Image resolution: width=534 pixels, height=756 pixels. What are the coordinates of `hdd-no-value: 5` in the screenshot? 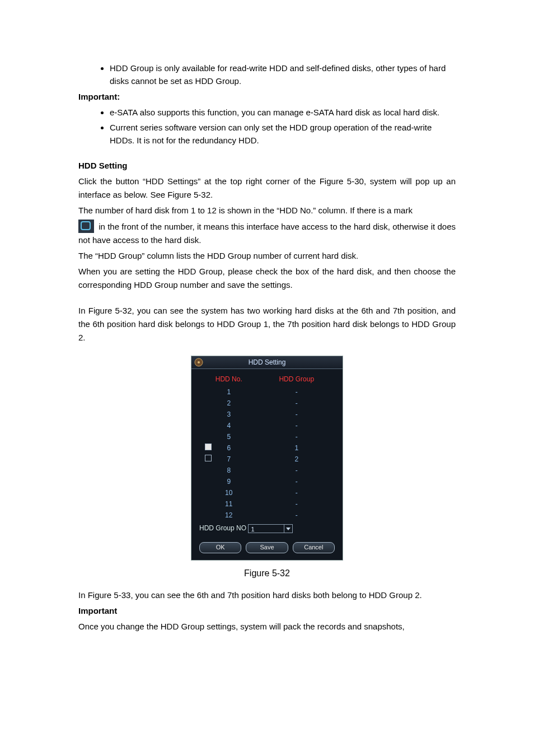 It's located at (228, 437).